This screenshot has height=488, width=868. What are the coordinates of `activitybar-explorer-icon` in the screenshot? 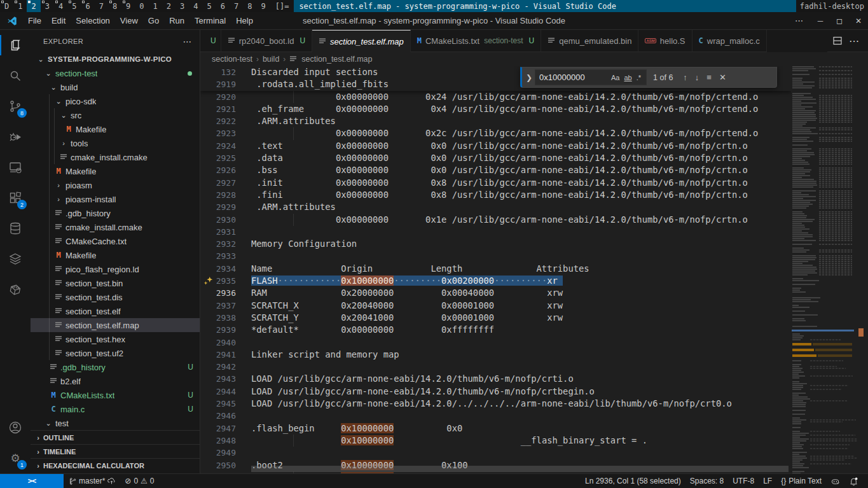 It's located at (15, 45).